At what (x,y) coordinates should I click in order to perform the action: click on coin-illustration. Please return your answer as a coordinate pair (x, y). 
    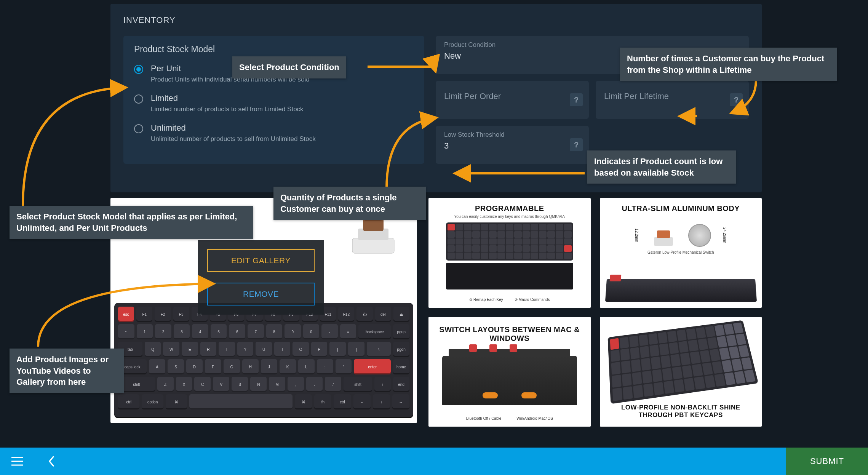
    Looking at the image, I should click on (700, 235).